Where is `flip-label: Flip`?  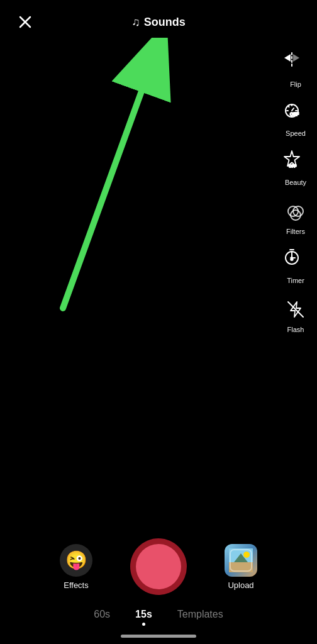
flip-label: Flip is located at coordinates (296, 84).